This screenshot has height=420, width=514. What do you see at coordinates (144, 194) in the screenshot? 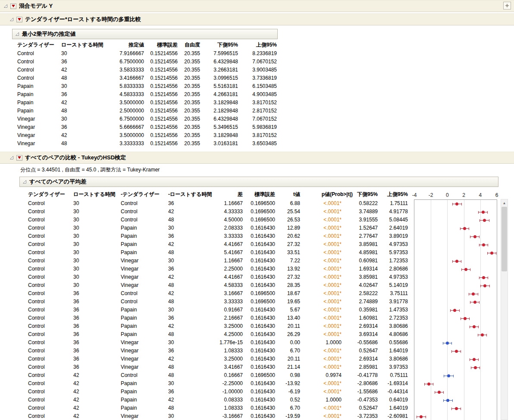
I see `column-header: -テンダライザー` at bounding box center [144, 194].